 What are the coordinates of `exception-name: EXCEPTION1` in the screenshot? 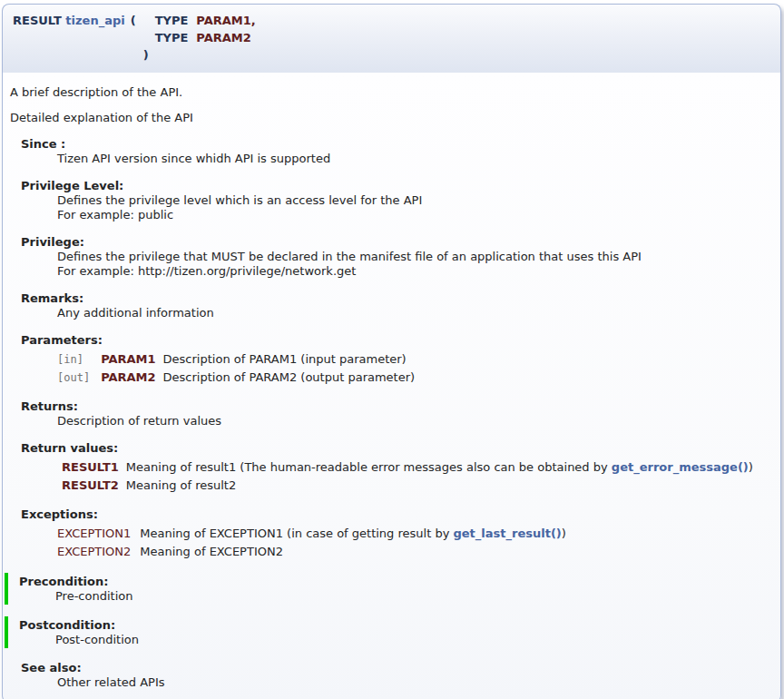 It's located at (98, 534).